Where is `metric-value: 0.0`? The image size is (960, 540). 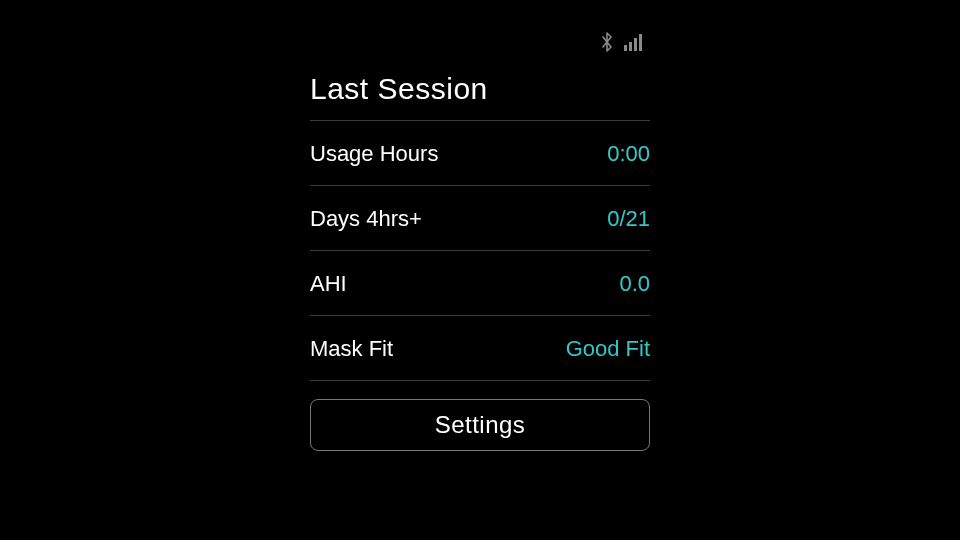
metric-value: 0.0 is located at coordinates (634, 284).